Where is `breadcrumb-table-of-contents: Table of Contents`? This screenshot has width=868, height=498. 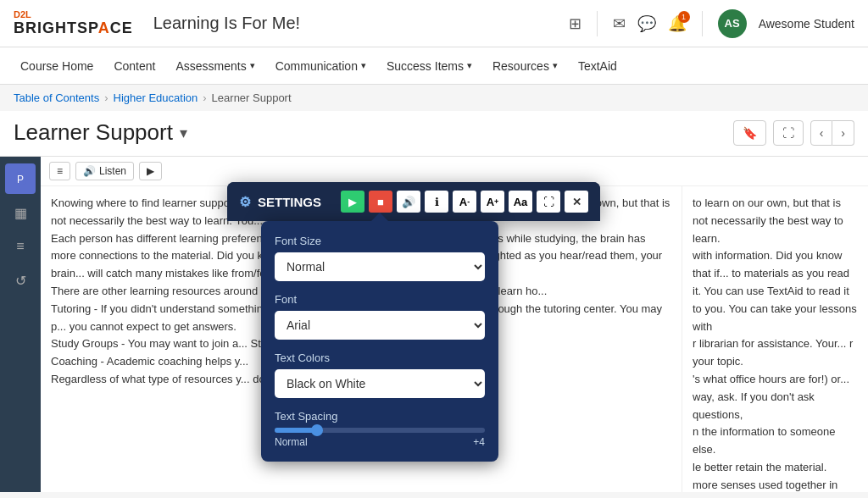 breadcrumb-table-of-contents: Table of Contents is located at coordinates (56, 98).